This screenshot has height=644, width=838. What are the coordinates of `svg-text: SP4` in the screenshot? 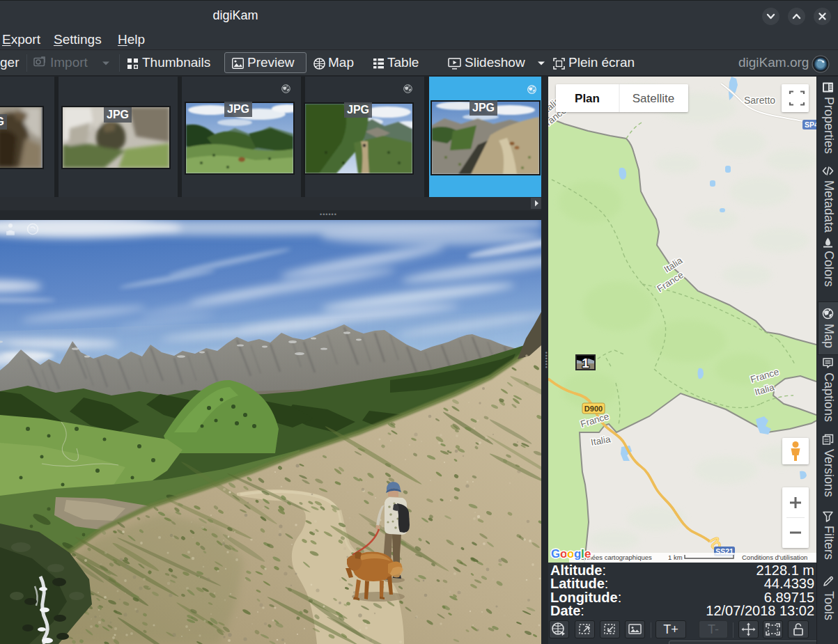 It's located at (811, 125).